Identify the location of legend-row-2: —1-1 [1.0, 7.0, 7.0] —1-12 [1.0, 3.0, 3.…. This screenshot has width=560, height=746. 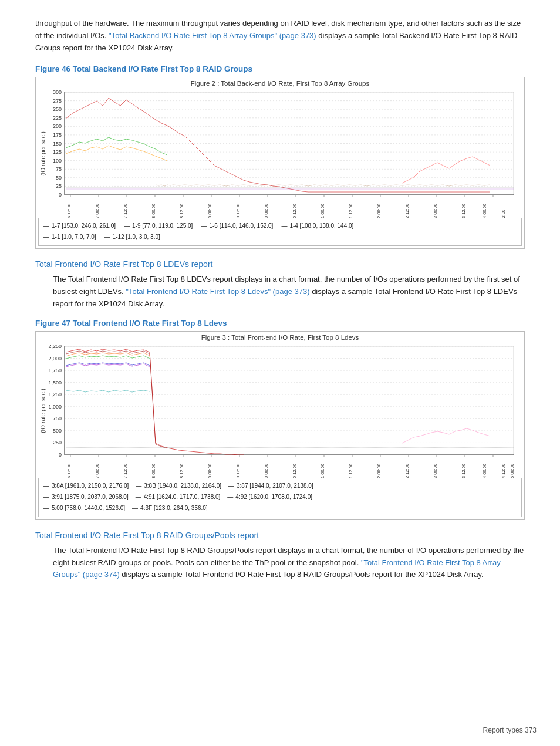
(280, 237).